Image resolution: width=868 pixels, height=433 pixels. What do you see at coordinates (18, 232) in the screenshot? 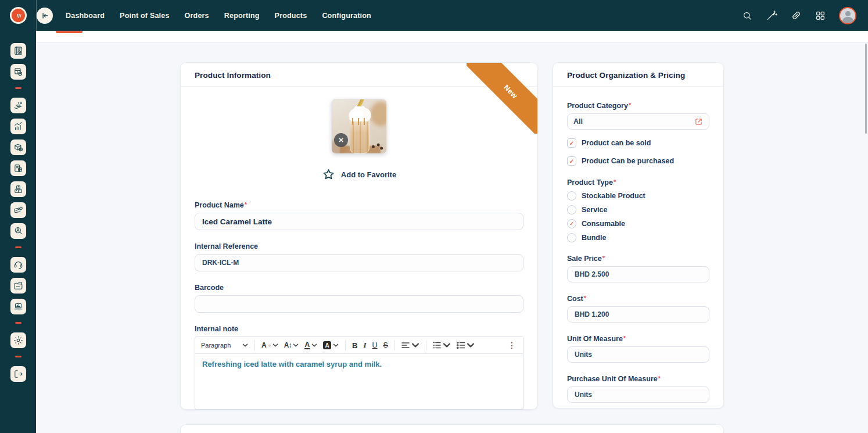
I see `left-sidebar` at bounding box center [18, 232].